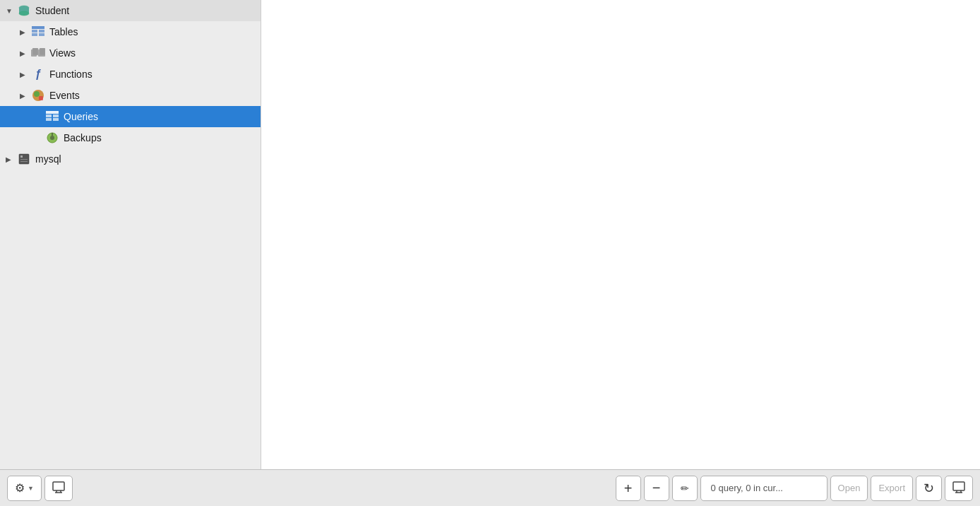  What do you see at coordinates (48, 159) in the screenshot?
I see `mysql-label: mysql` at bounding box center [48, 159].